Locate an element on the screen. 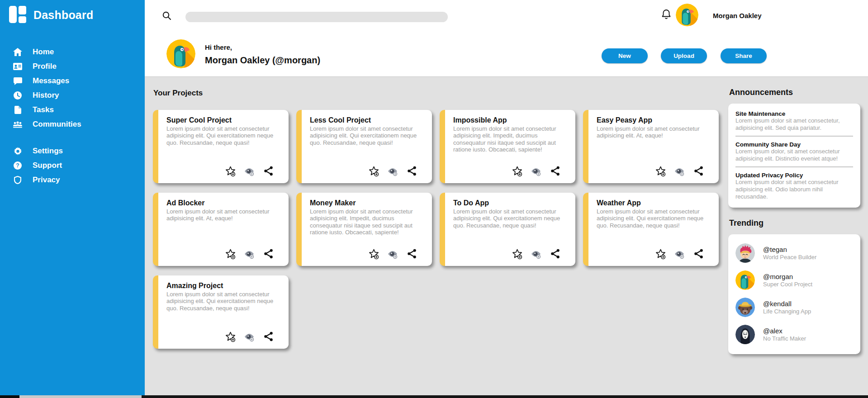 This screenshot has height=398, width=868. profile-avatar is located at coordinates (181, 54).